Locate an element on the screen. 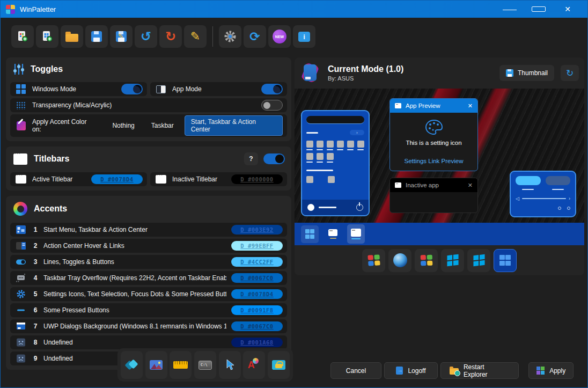 The width and height of the screenshot is (588, 388). accent-number: 9 is located at coordinates (35, 358).